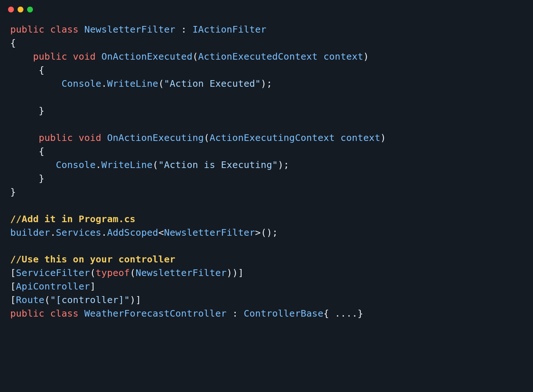  I want to click on code-line: Console.WriteLine("Action is Executing")…, so click(266, 165).